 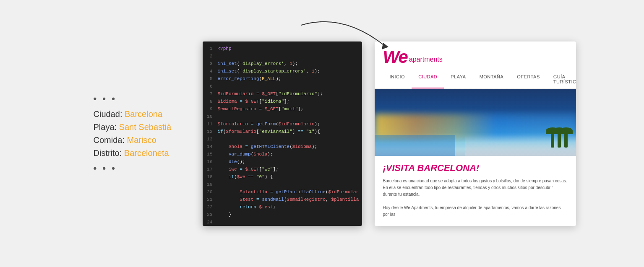 What do you see at coordinates (109, 153) in the screenshot?
I see `distrito-label: Distrito:` at bounding box center [109, 153].